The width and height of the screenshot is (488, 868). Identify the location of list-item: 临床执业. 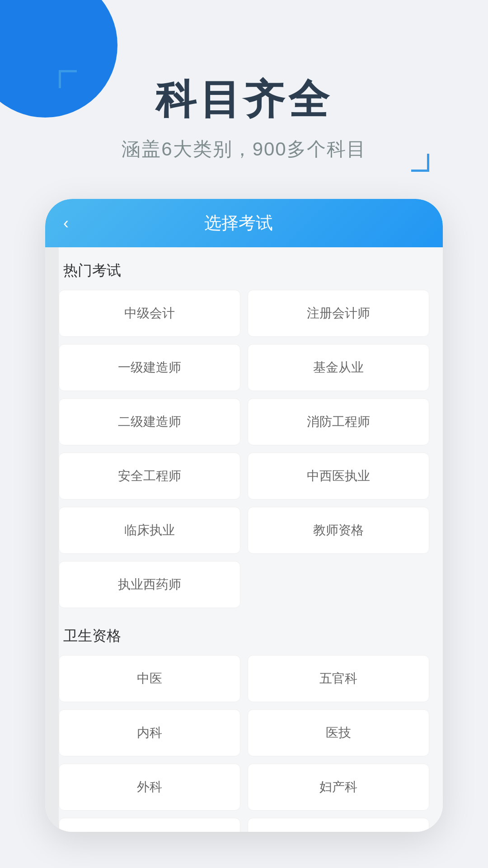
(150, 530).